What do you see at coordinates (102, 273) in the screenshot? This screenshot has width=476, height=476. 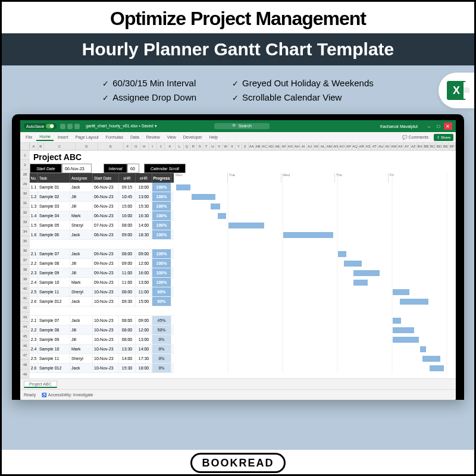 I see `table-row: 2.3Sample 09Jill09-Nov-2311:0016:00100%` at bounding box center [102, 273].